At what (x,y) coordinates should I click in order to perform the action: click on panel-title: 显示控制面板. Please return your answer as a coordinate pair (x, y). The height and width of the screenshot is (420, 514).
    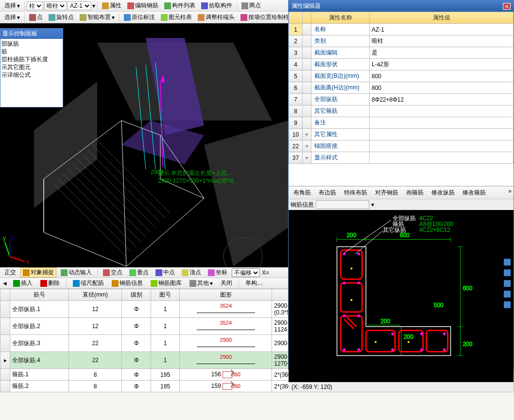
    Looking at the image, I should click on (32, 34).